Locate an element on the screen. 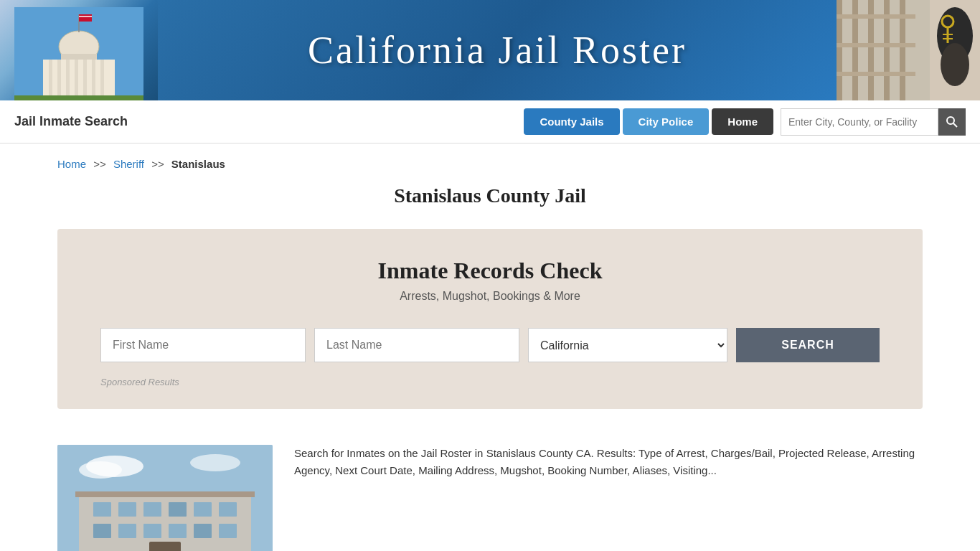 Image resolution: width=980 pixels, height=551 pixels. description-text: Search for Inmates on the Jail Roster in… is located at coordinates (608, 498).